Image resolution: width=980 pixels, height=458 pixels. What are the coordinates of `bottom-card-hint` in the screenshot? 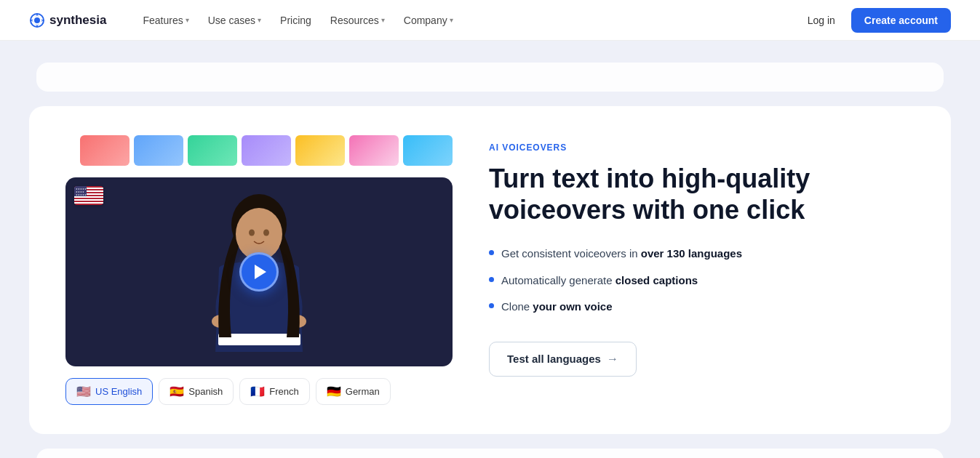 It's located at (490, 454).